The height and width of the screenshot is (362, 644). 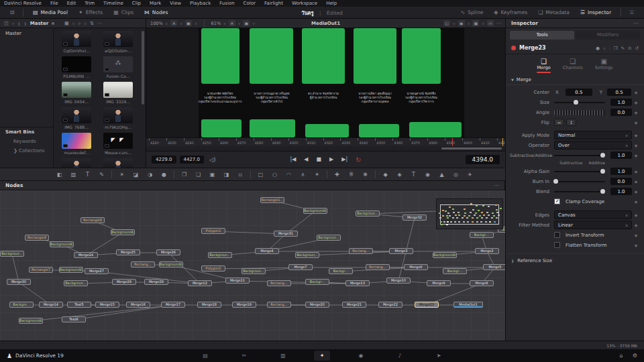 What do you see at coordinates (390, 304) in the screenshot?
I see `fusion-node-Merge22: Merge22` at bounding box center [390, 304].